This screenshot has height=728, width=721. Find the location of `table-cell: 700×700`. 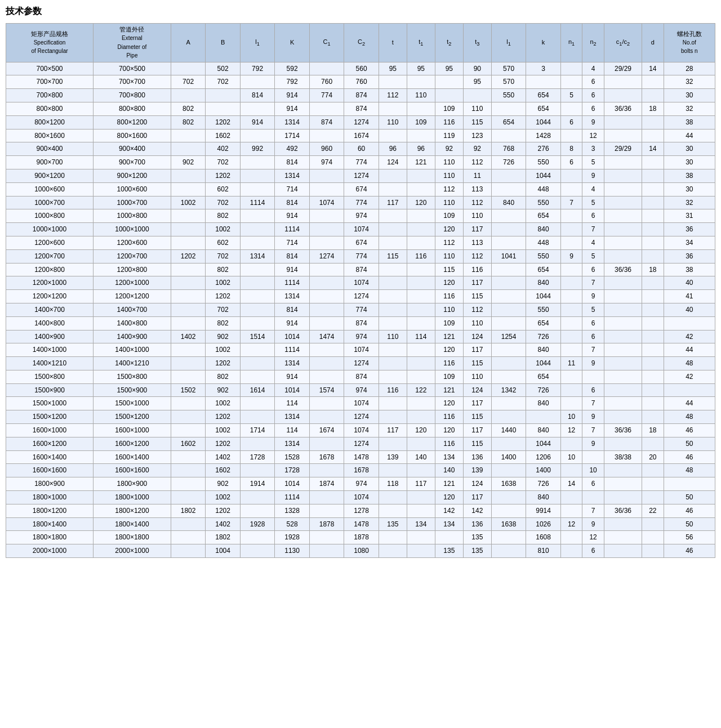

table-cell: 700×700 is located at coordinates (132, 82).